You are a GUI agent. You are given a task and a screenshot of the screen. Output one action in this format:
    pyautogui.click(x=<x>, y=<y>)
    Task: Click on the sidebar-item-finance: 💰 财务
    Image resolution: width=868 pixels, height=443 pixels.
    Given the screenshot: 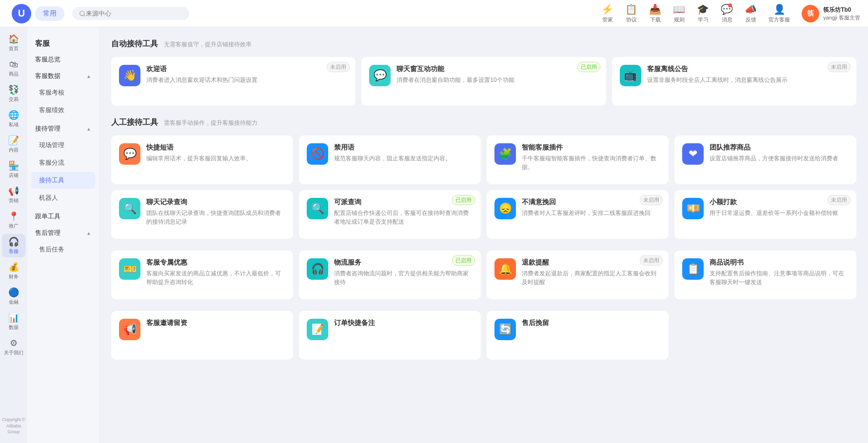 What is the action you would take?
    pyautogui.click(x=14, y=271)
    